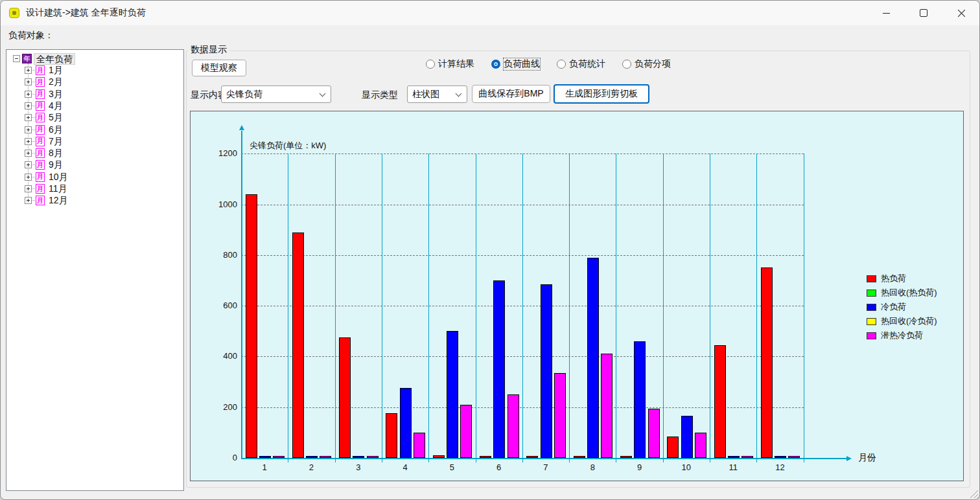  Describe the element at coordinates (546, 468) in the screenshot. I see `x-axis-tick-label: 7` at that location.